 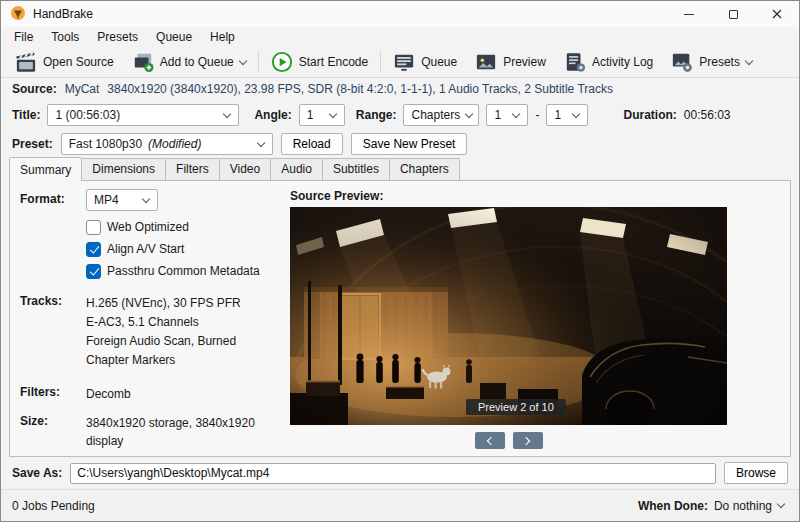 What do you see at coordinates (400, 62) in the screenshot?
I see `toolbar: Open Source Add to Queue Start Encode Qu…` at bounding box center [400, 62].